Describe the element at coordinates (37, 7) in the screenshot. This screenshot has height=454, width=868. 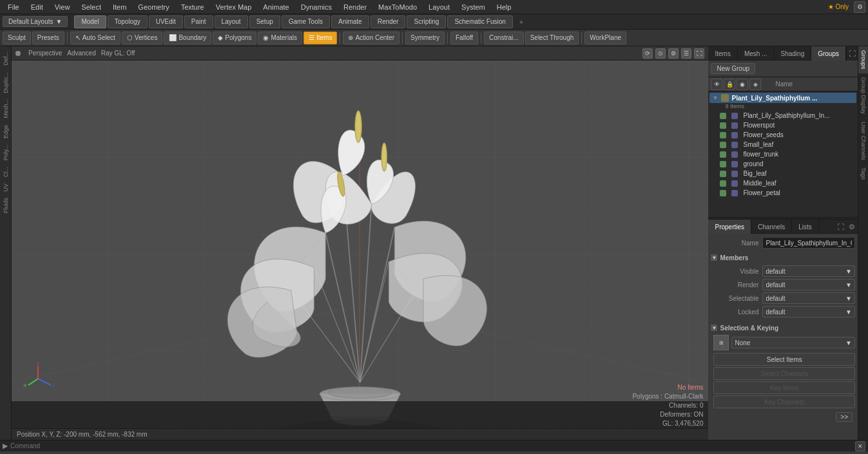
I see `menu-edit: Edit` at that location.